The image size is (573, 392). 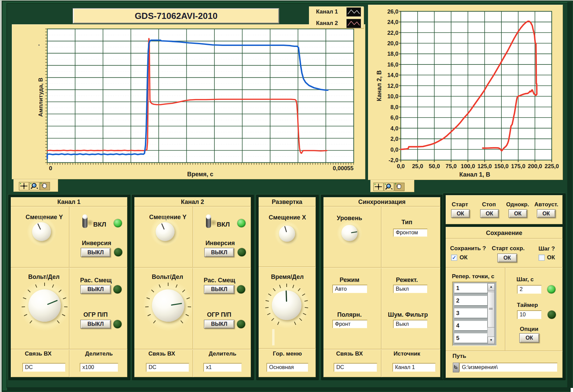 I want to click on svg-text: 10,0, so click(x=393, y=97).